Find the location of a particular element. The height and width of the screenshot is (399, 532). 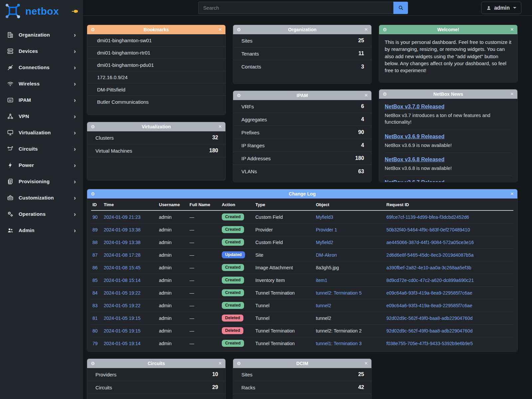

changelog-object-link: Provider 1 is located at coordinates (327, 230).